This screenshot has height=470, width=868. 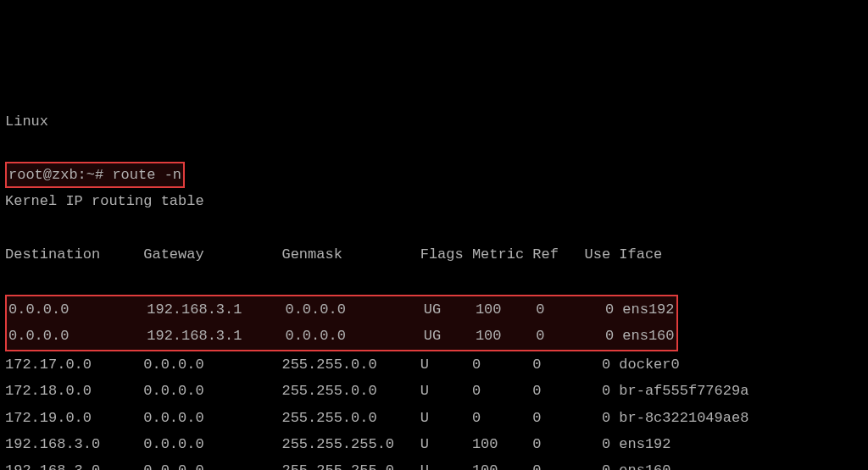 I want to click on table-row: 172.17.0.0 0.0.0.0 255.255.0.0 U 0 0 0 d…, so click(x=434, y=364).